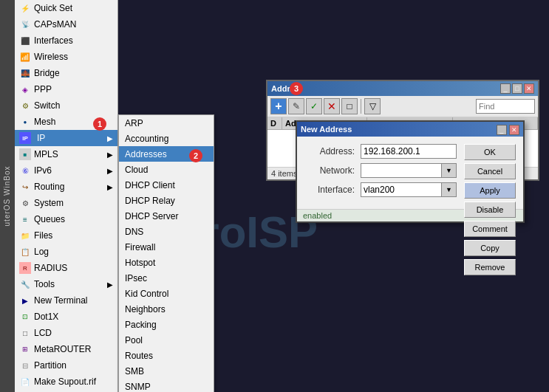  What do you see at coordinates (67, 106) in the screenshot?
I see `sidebar-item-switch: ⚙ Switch` at bounding box center [67, 106].